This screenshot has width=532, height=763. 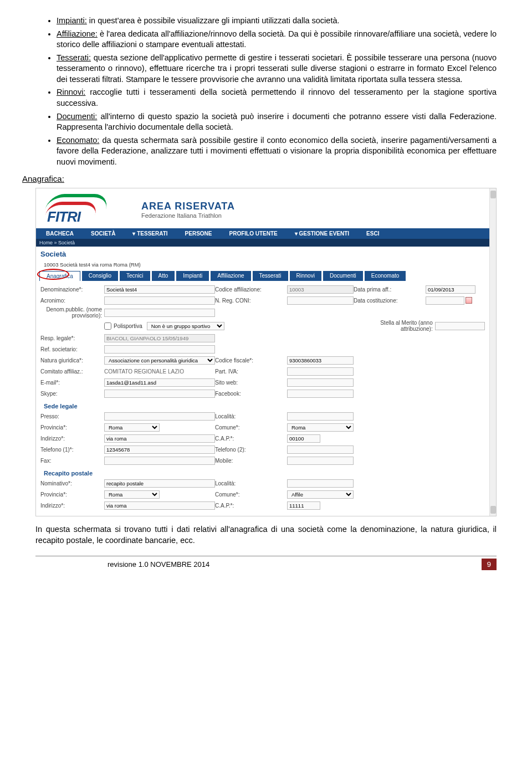 What do you see at coordinates (372, 234) in the screenshot?
I see `topnav-item: ESCI` at bounding box center [372, 234].